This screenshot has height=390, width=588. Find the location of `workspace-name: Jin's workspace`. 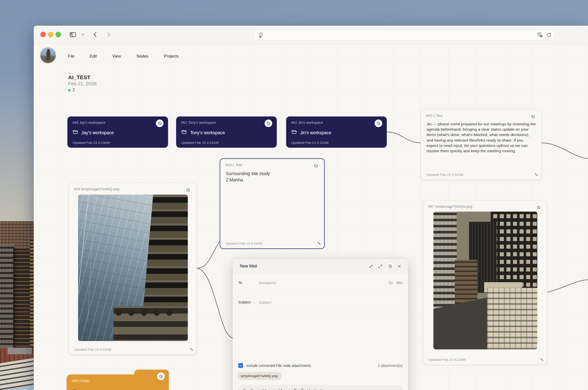

workspace-name: Jin's workspace is located at coordinates (316, 133).